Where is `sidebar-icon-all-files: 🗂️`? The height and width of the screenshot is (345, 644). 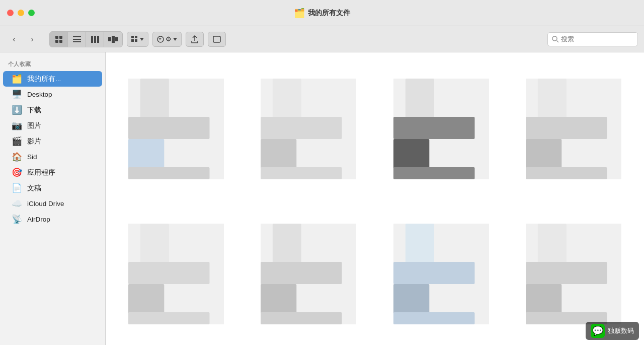 sidebar-icon-all-files: 🗂️ is located at coordinates (17, 79).